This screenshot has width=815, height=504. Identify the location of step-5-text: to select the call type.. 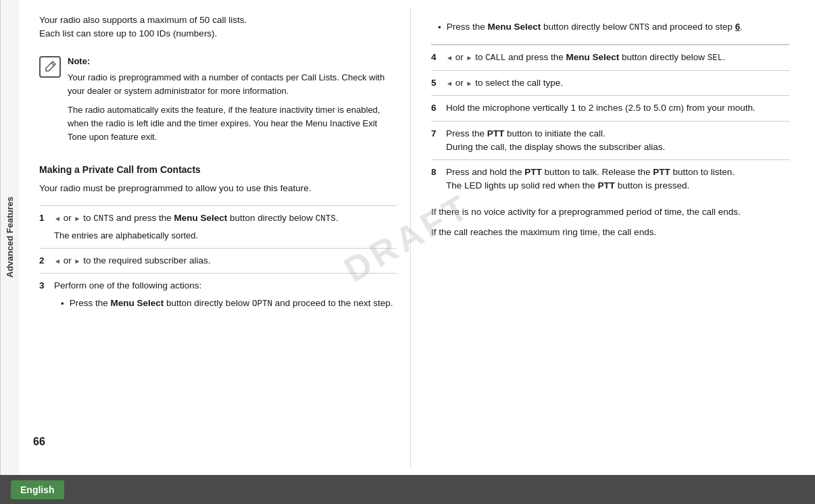
(519, 82).